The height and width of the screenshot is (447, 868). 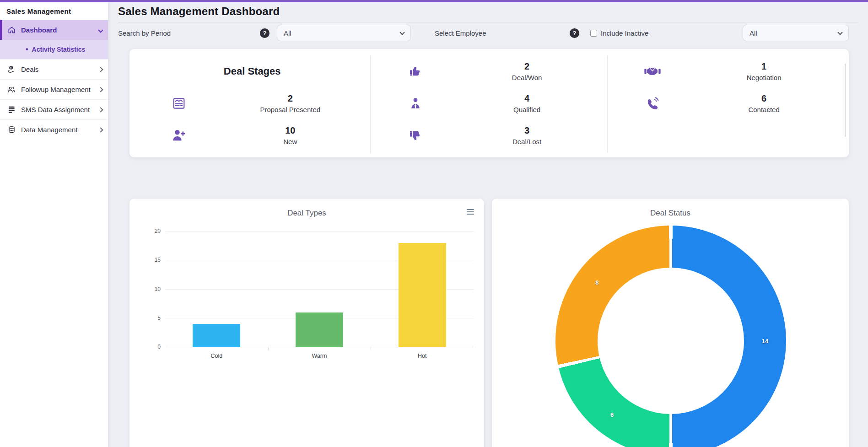 I want to click on stat-negotiation: 1 Negotiation, so click(x=726, y=71).